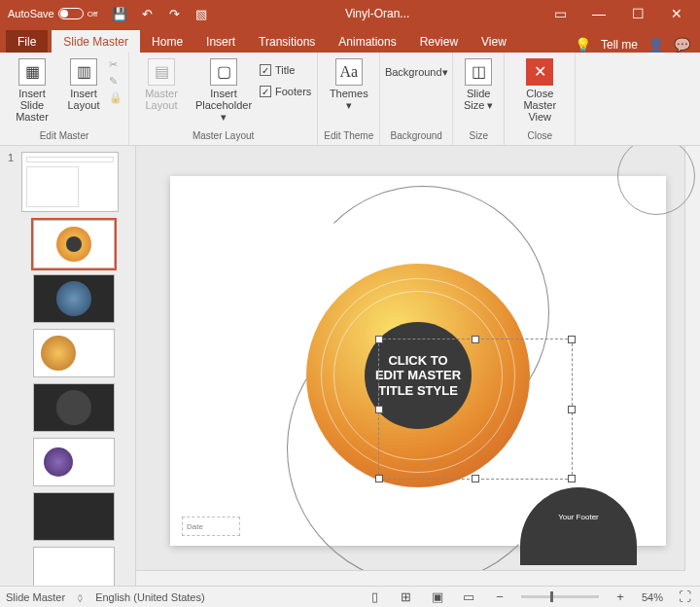 This screenshot has width=700, height=607. I want to click on title-bar: AutoSave Off 💾 ↶ ↷ ▧ Vinyl-Oran... ▭ — ☐…, so click(350, 14).